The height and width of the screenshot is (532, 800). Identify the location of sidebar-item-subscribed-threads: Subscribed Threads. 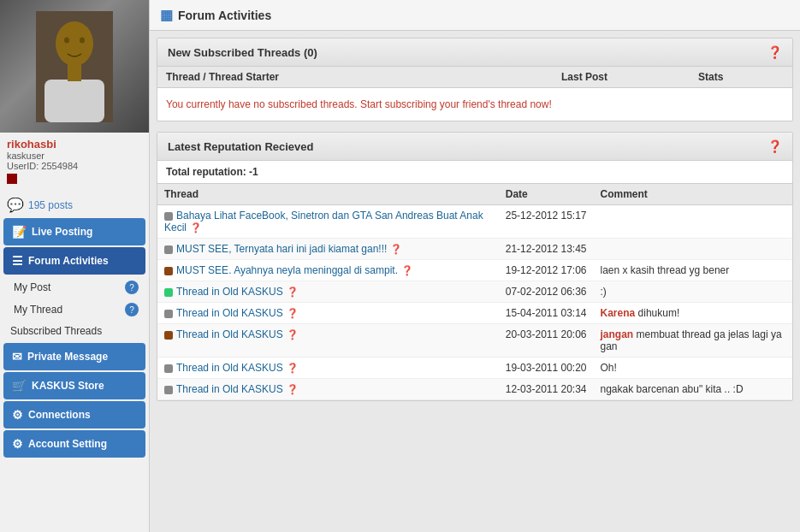
(74, 331).